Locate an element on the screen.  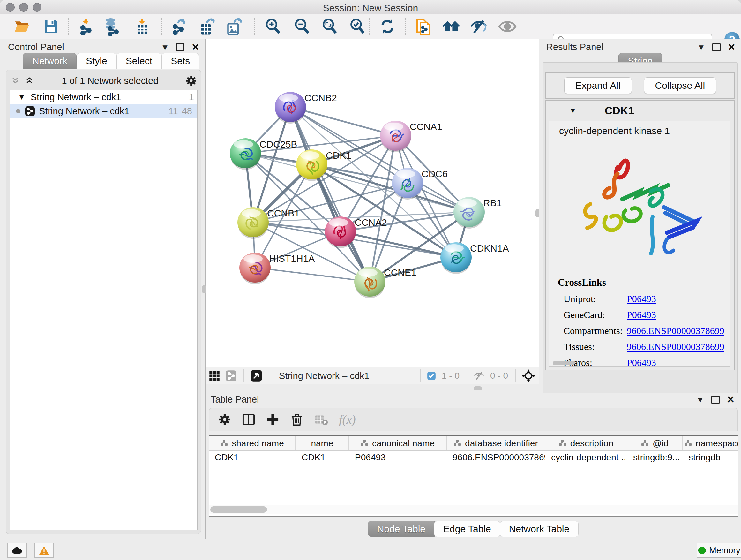
tab-style: Style is located at coordinates (96, 61).